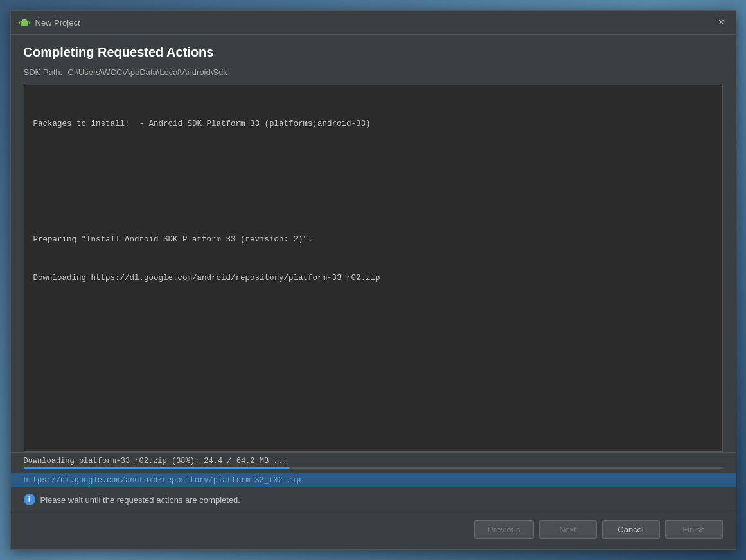 The image size is (746, 560). Describe the element at coordinates (44, 72) in the screenshot. I see `sdk-path-label: SDK Path:` at that location.